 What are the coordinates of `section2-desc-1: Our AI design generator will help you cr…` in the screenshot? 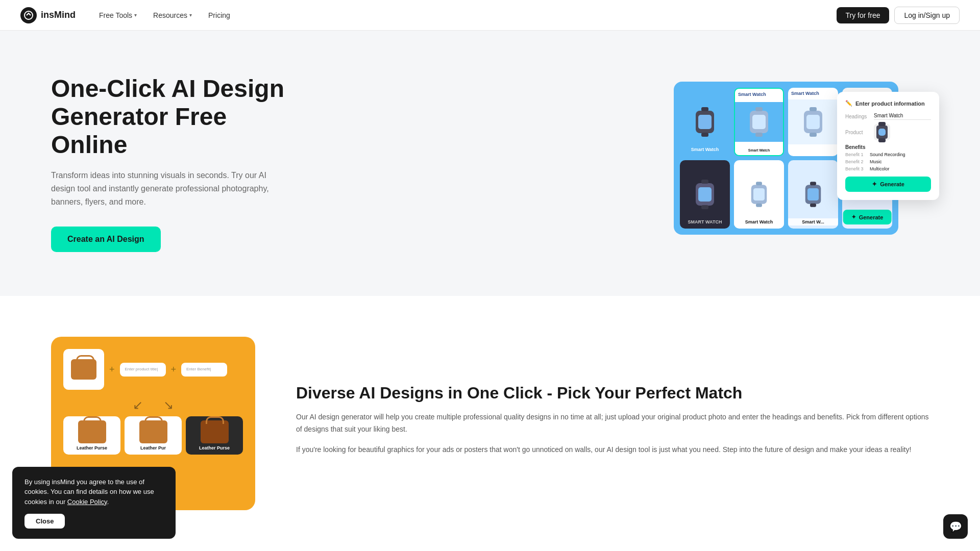 It's located at (612, 423).